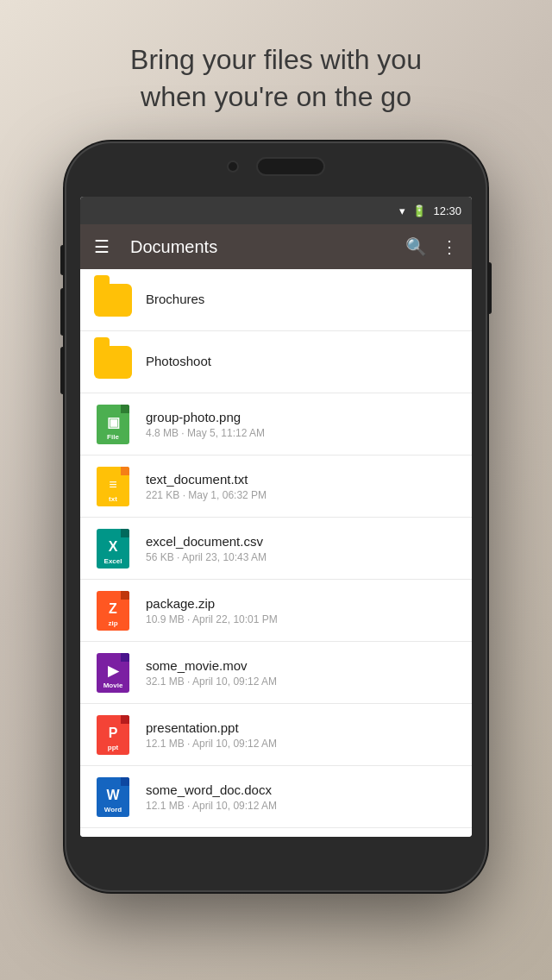 The height and width of the screenshot is (980, 552). What do you see at coordinates (419, 210) in the screenshot?
I see `battery-icon: 🔋` at bounding box center [419, 210].